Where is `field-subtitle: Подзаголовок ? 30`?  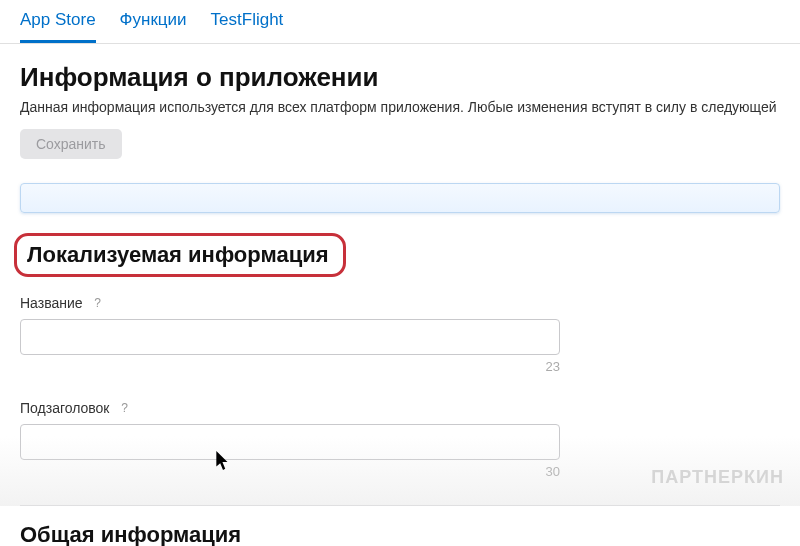
field-subtitle: Подзаголовок ? 30 is located at coordinates (400, 440).